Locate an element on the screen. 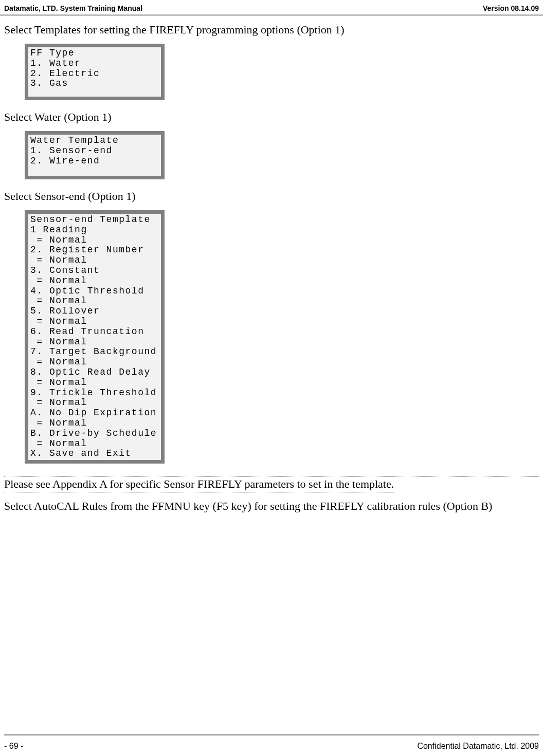 Image resolution: width=543 pixels, height=756 pixels. instruction-select-sensor-end: Select Sensor-end (Option 1) is located at coordinates (272, 196).